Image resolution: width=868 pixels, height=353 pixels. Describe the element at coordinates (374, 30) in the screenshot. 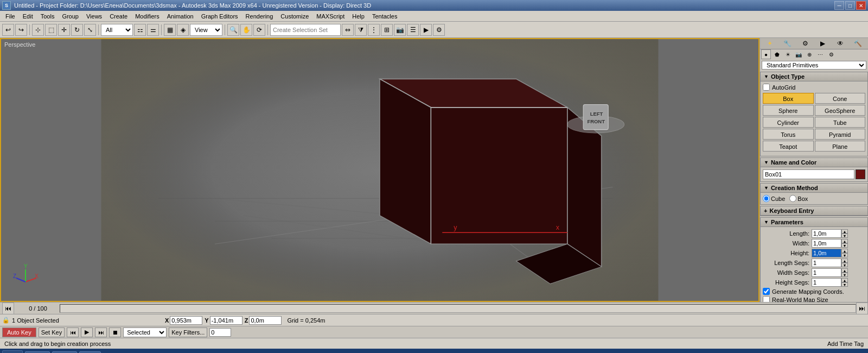

I see `spacing-button: ⋮` at that location.